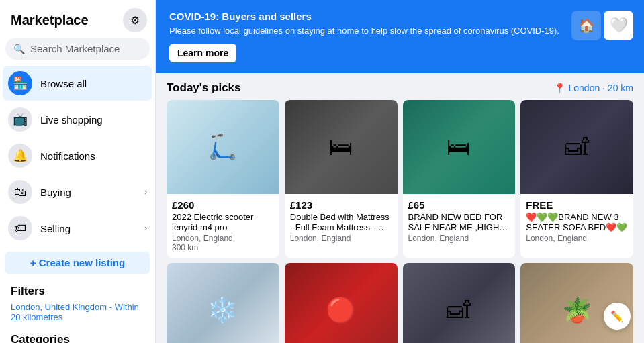 The width and height of the screenshot is (644, 343). I want to click on sidebar-item-label: Notifications, so click(94, 156).